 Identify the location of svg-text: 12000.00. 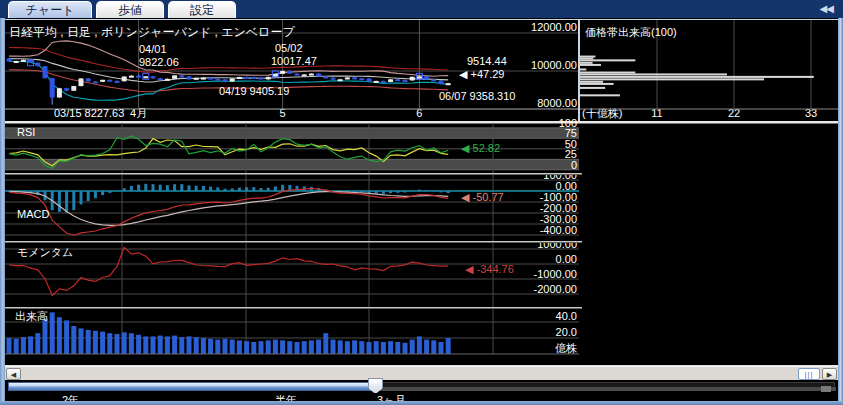
(554, 27).